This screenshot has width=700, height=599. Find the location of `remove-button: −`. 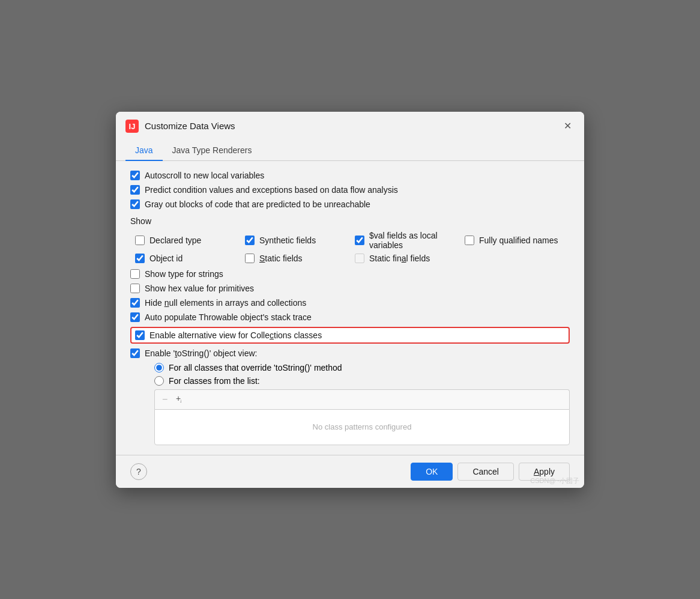

remove-button: − is located at coordinates (164, 400).